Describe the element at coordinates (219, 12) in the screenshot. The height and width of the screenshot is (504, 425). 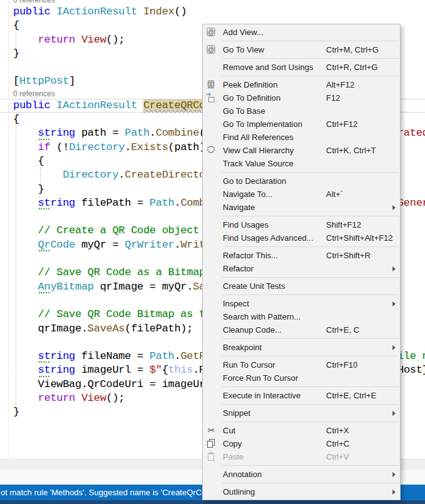
I see `code-line: public IActionResult Index()` at that location.